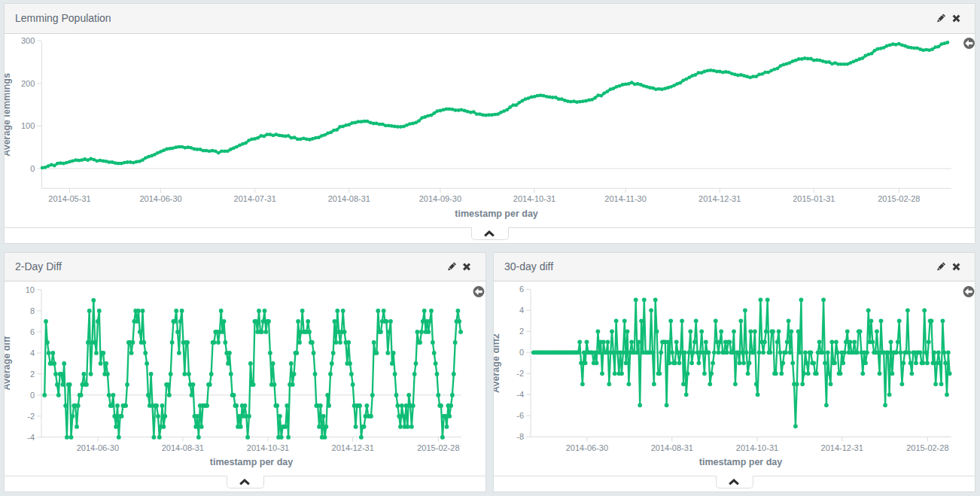 The width and height of the screenshot is (980, 496). What do you see at coordinates (32, 311) in the screenshot?
I see `svg-text: 8` at bounding box center [32, 311].